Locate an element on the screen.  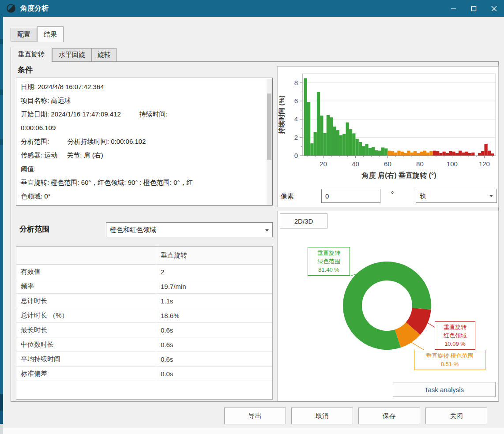
degree-unit-label: ° is located at coordinates (392, 195).